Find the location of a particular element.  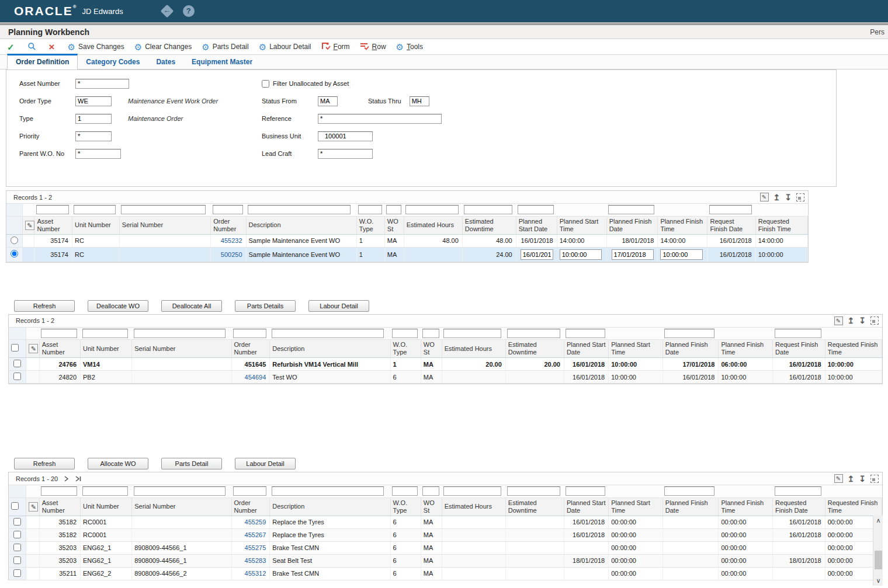

tab-order-definition: Order Definition is located at coordinates (42, 62).